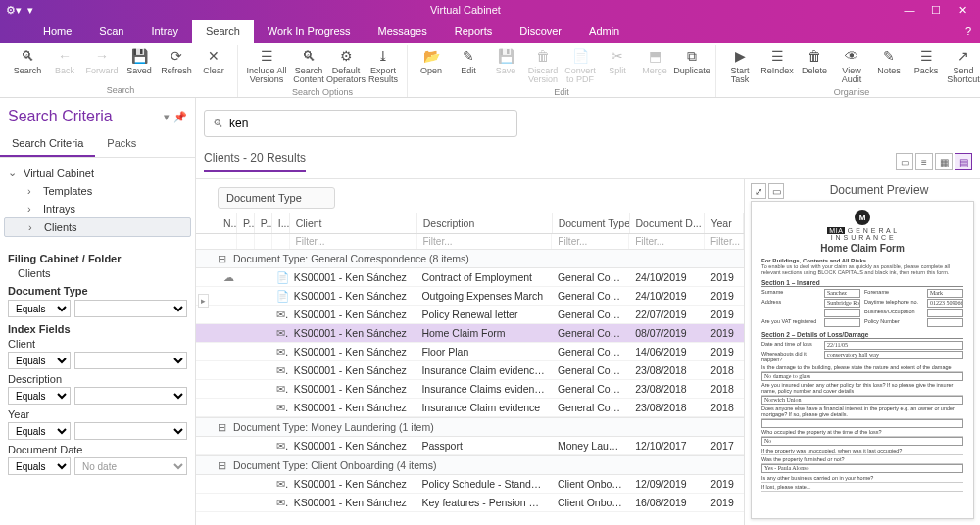 Image resolution: width=980 pixels, height=525 pixels. What do you see at coordinates (470, 390) in the screenshot?
I see `table-row: ✉KS00001 - Ken SánchezInsurance Claims e…` at bounding box center [470, 390].